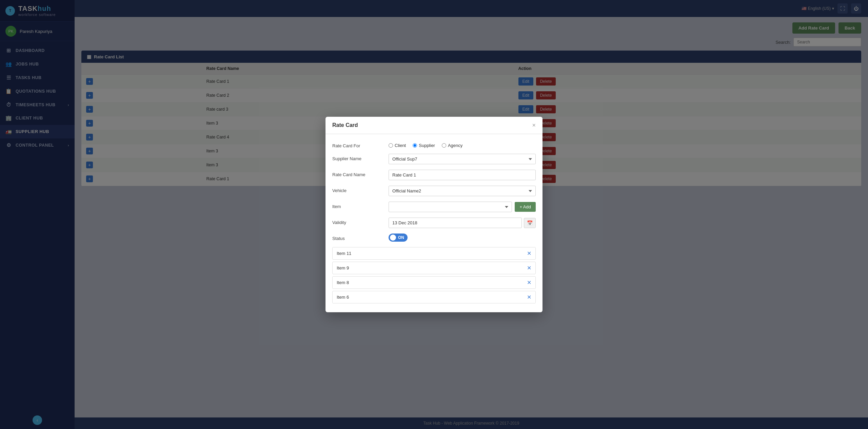 Image resolution: width=868 pixels, height=429 pixels. What do you see at coordinates (444, 145) in the screenshot?
I see `radio-agency-input` at bounding box center [444, 145].